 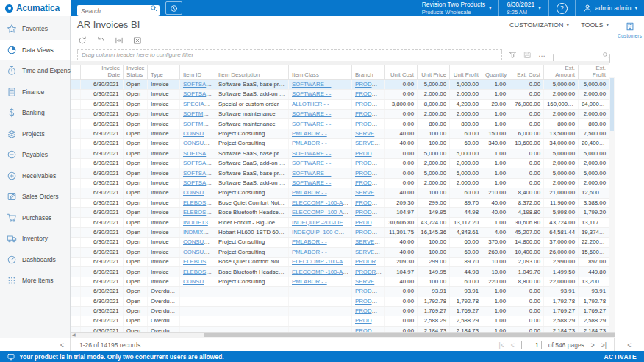 What do you see at coordinates (340, 104) in the screenshot?
I see `grid-row: 6/30/2021OpenInvoiceSPECIALO...Special o…` at bounding box center [340, 104].